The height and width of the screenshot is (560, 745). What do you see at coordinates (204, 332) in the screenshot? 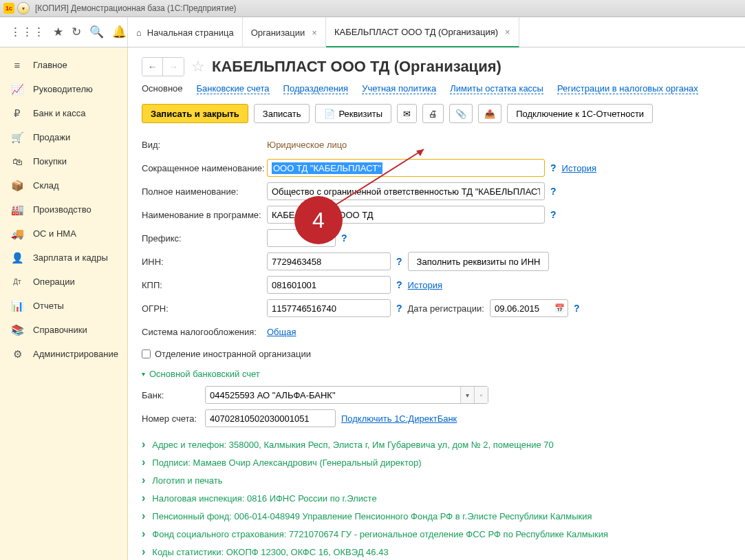
I see `tax-system-label: Система налогообложения:` at bounding box center [204, 332].